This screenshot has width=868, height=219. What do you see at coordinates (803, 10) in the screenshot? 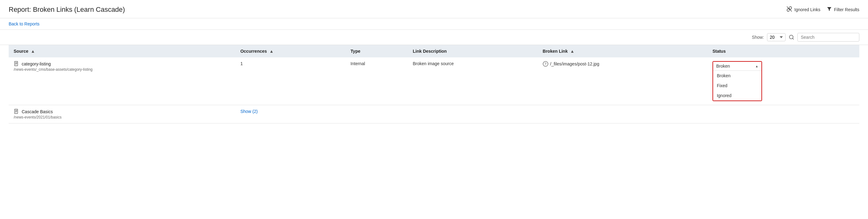
I see `ignored-links-button: Ignored Links` at bounding box center [803, 10].